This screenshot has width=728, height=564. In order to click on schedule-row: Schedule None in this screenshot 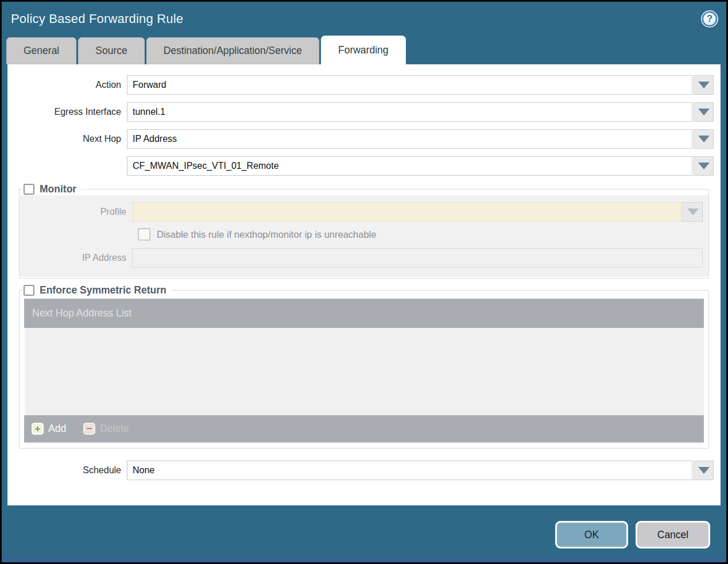, I will do `click(364, 470)`.